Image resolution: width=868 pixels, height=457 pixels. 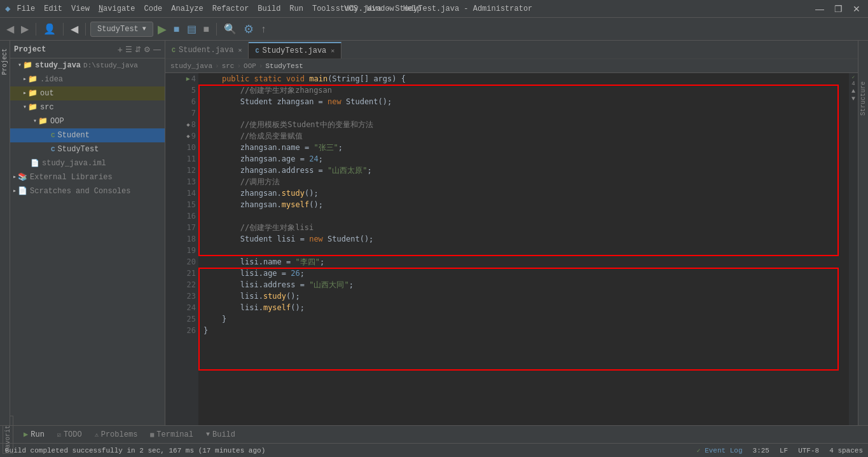 What do you see at coordinates (524, 285) in the screenshot?
I see `code-line-22: lisi.address = "山西大同";` at bounding box center [524, 285].